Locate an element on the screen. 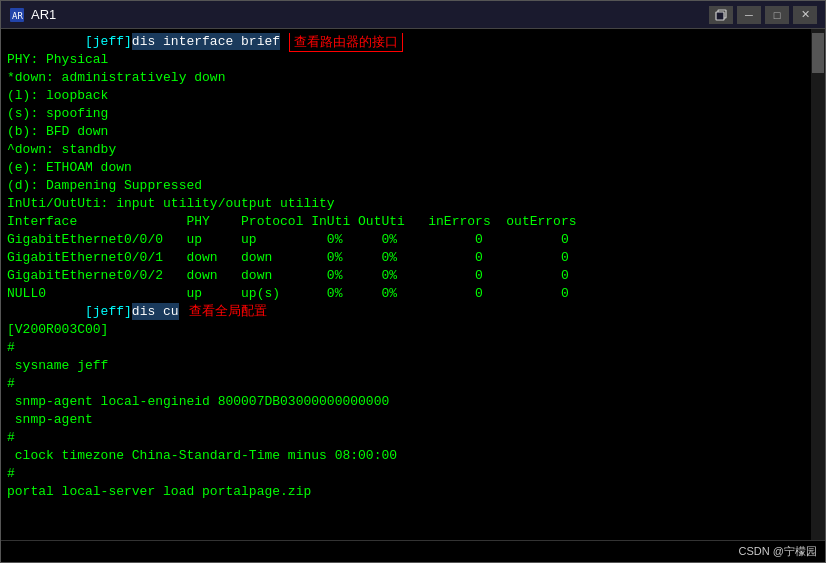  annotation-config: 查看全局配置 is located at coordinates (228, 311).